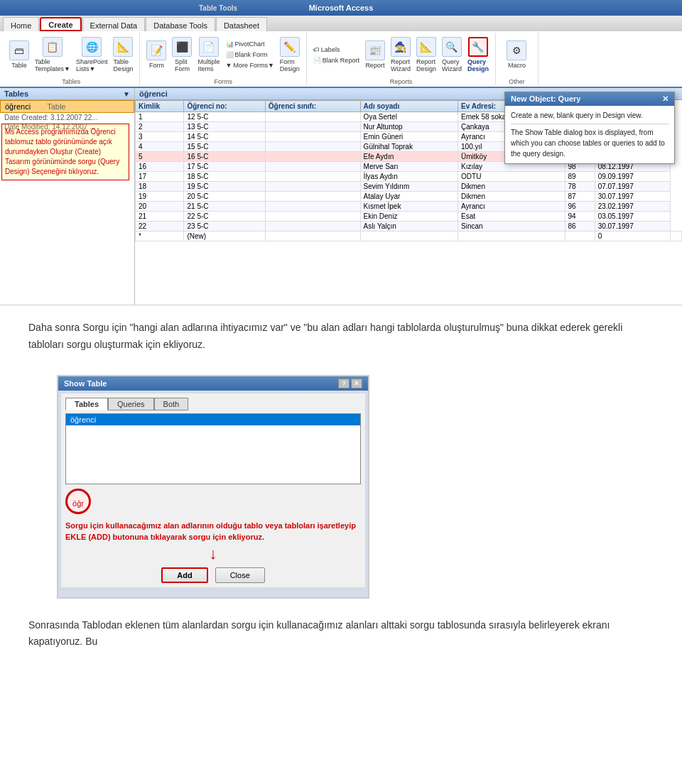 This screenshot has width=682, height=784. What do you see at coordinates (213, 420) in the screenshot?
I see `list-item-ogrenci: öğrenci` at bounding box center [213, 420].